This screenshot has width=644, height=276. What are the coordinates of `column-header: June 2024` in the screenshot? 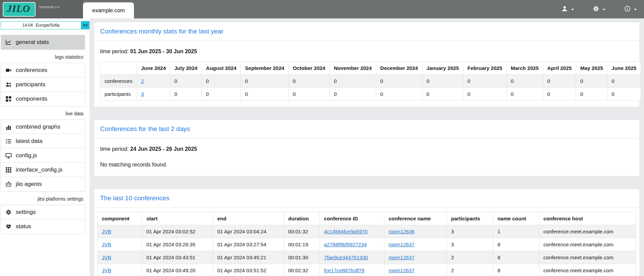 It's located at (153, 68).